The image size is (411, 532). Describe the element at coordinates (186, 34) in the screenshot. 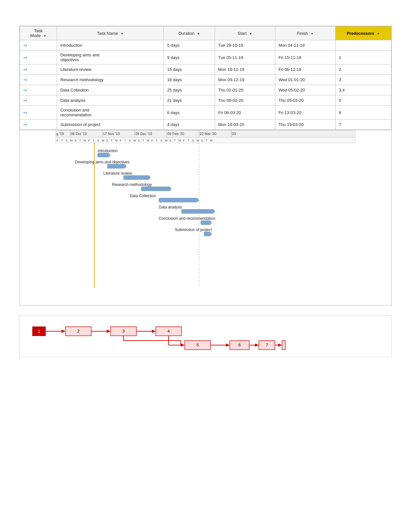

I see `th-duration-label: Duration` at that location.